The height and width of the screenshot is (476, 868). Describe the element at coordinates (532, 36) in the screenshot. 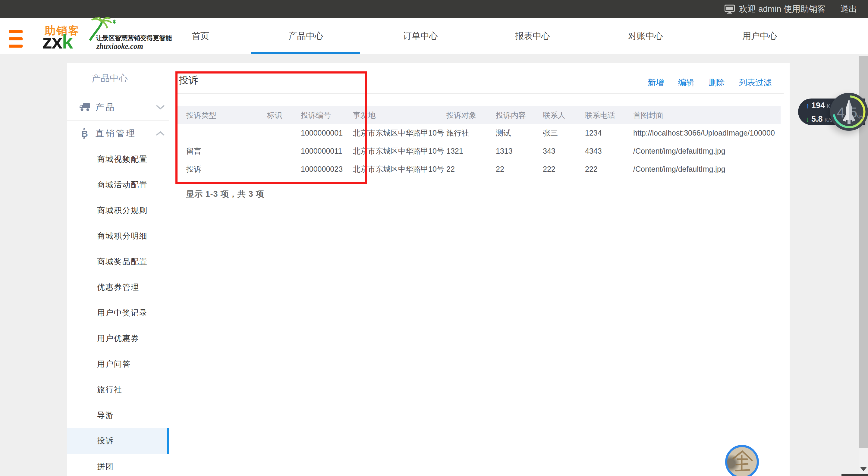

I see `tab-report-center: 报表中心` at that location.